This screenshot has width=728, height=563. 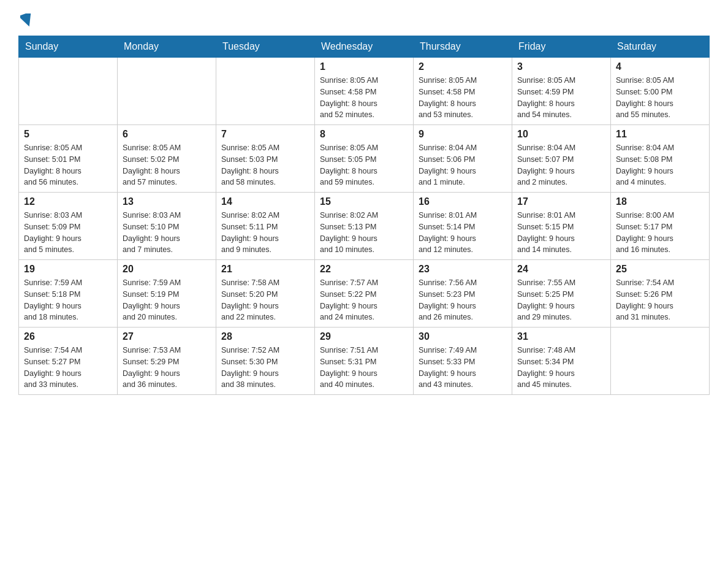 What do you see at coordinates (561, 202) in the screenshot?
I see `day-number: 17` at bounding box center [561, 202].